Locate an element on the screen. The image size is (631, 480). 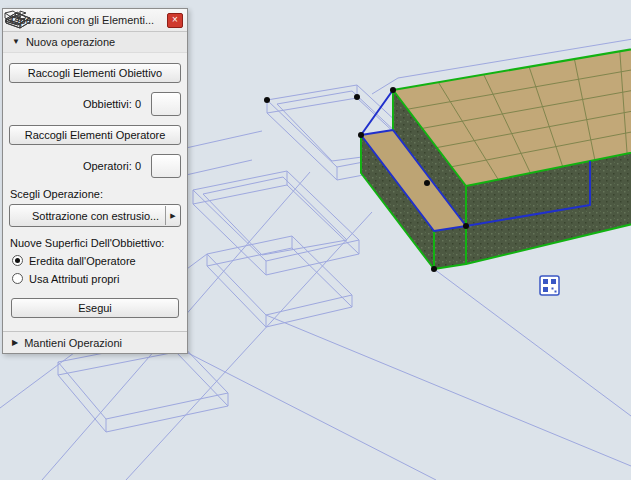
targets-count-label: Obbiettivi: 0 is located at coordinates (97, 104).